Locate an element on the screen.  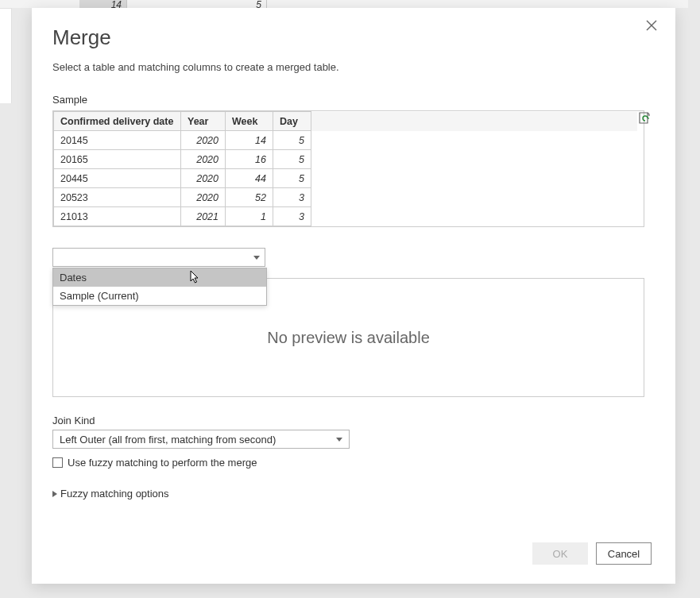
fuzzy-options-expander: Fuzzy matching options is located at coordinates (354, 494).